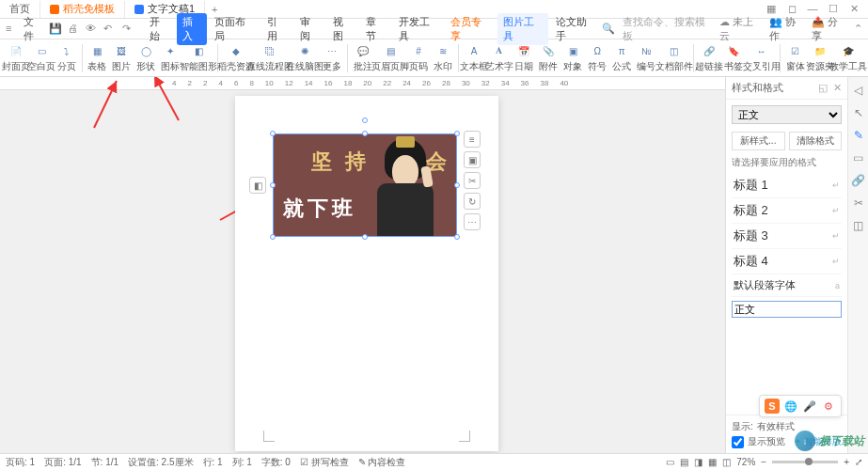 The width and height of the screenshot is (868, 470). I want to click on zoom-value: 72%, so click(746, 462).